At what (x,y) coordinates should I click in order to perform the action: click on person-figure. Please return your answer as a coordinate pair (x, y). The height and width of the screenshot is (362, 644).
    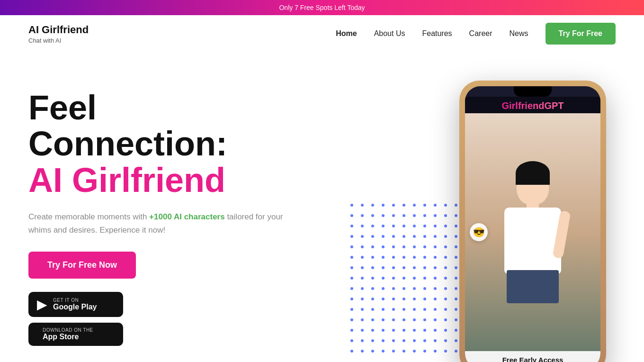
    Looking at the image, I should click on (533, 232).